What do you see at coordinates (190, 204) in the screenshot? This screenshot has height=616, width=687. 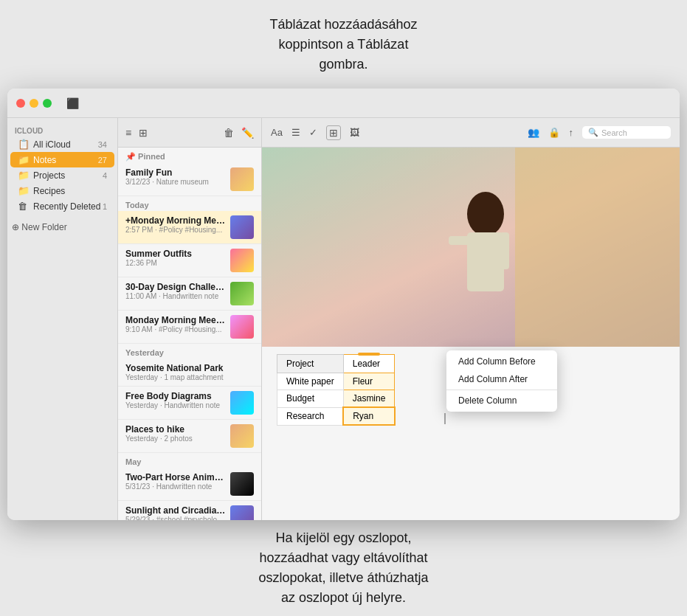 I see `today-section-header: Today` at bounding box center [190, 204].